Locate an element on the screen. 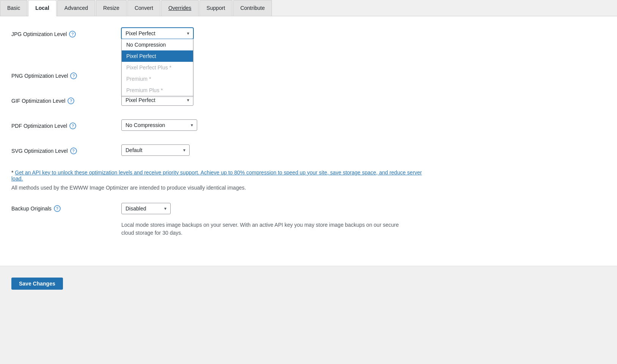 The width and height of the screenshot is (617, 364). gif-help-icon: ? is located at coordinates (71, 101).